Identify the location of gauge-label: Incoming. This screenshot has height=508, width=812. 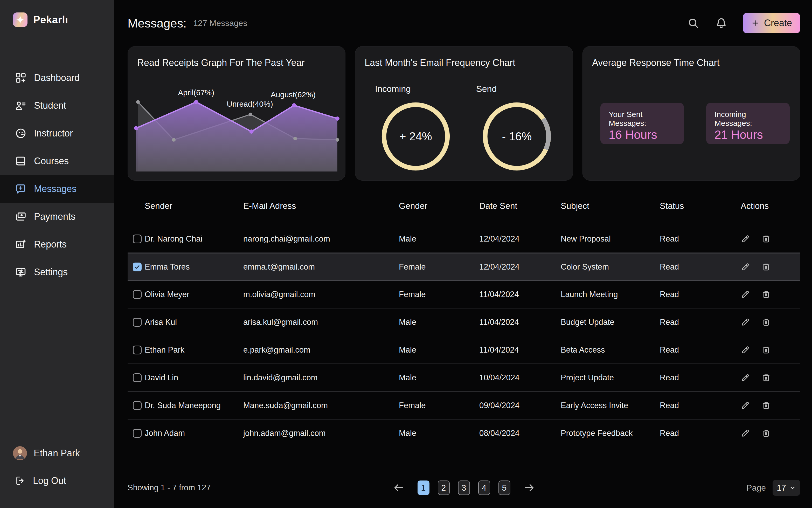
(416, 89).